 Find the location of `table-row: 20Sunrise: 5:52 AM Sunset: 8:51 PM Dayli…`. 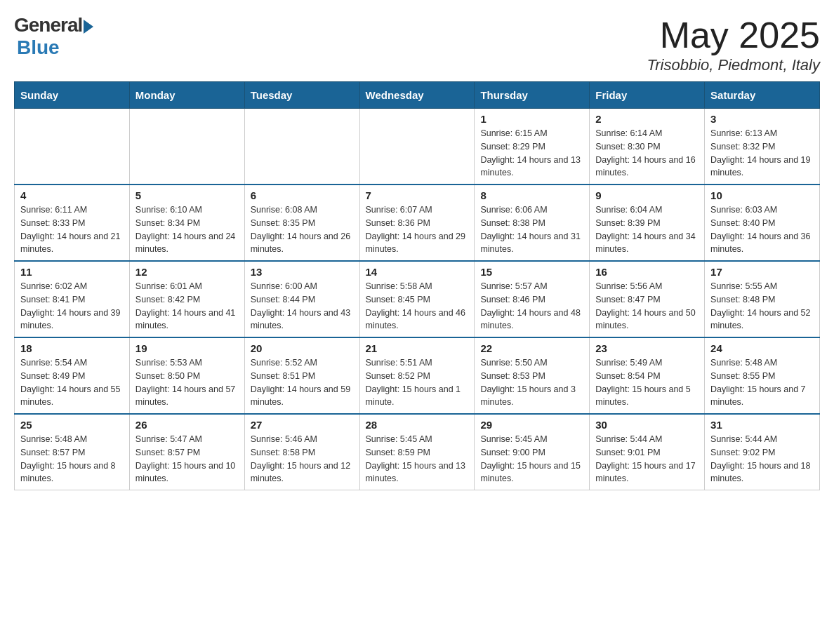

table-row: 20Sunrise: 5:52 AM Sunset: 8:51 PM Dayli… is located at coordinates (302, 376).